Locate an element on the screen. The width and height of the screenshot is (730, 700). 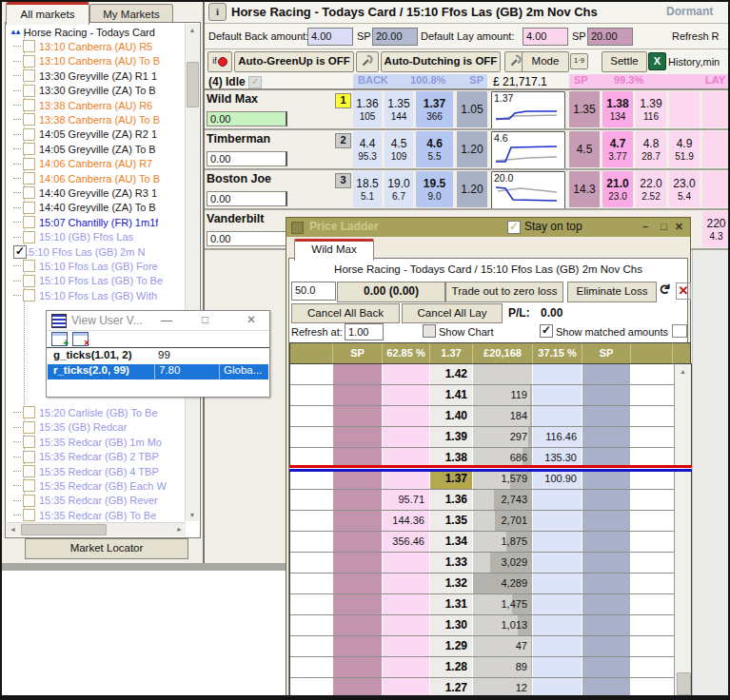
tab-my-markets: My Markets is located at coordinates (131, 13).